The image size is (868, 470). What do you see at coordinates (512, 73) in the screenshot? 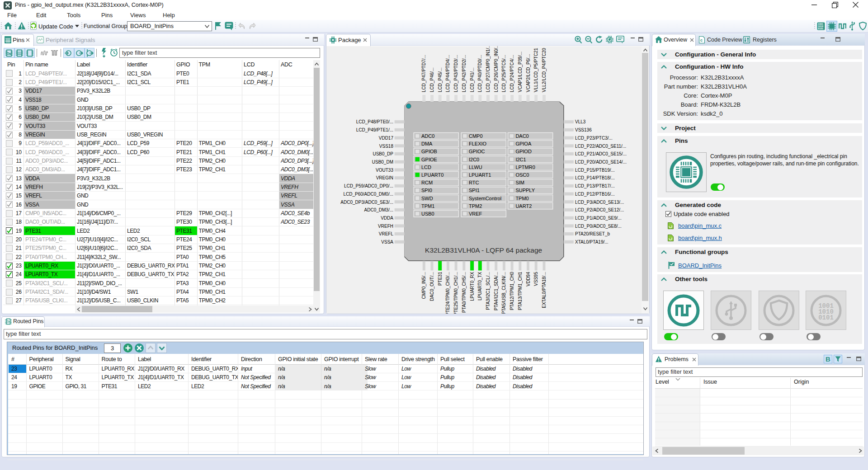
I see `svg-text: LCD_P24/PTC4/...` at bounding box center [512, 73].